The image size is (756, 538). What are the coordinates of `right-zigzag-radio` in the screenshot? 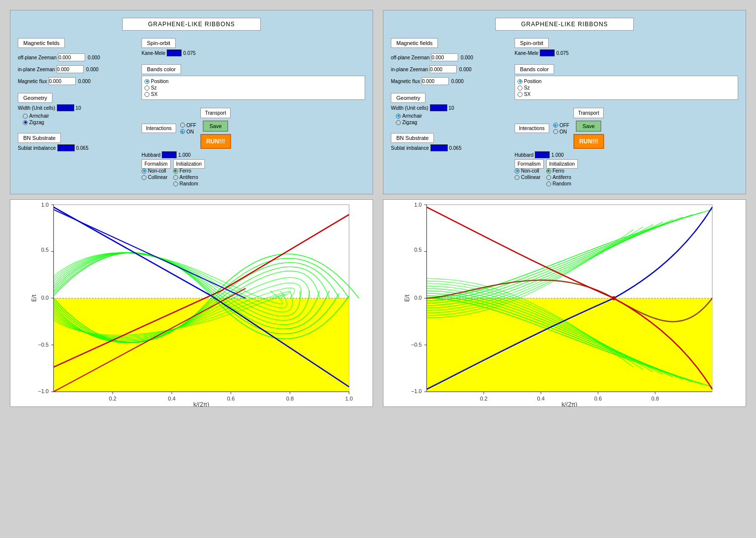 It's located at (398, 123).